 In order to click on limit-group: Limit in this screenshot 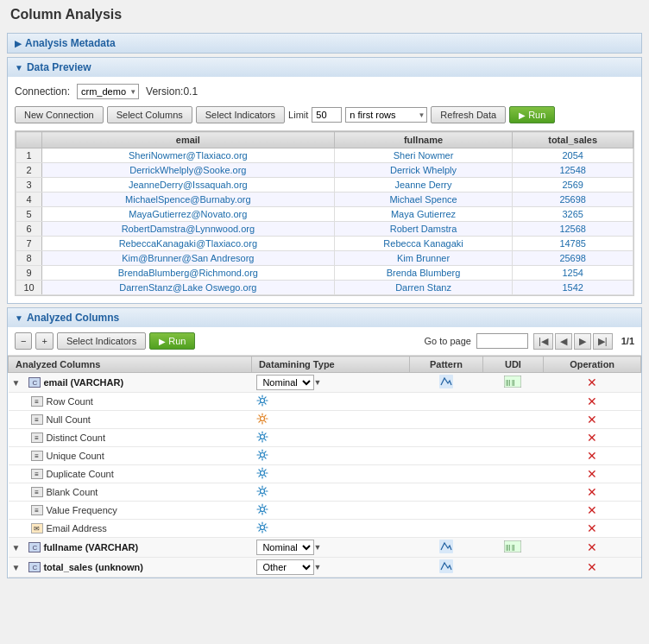, I will do `click(315, 115)`.